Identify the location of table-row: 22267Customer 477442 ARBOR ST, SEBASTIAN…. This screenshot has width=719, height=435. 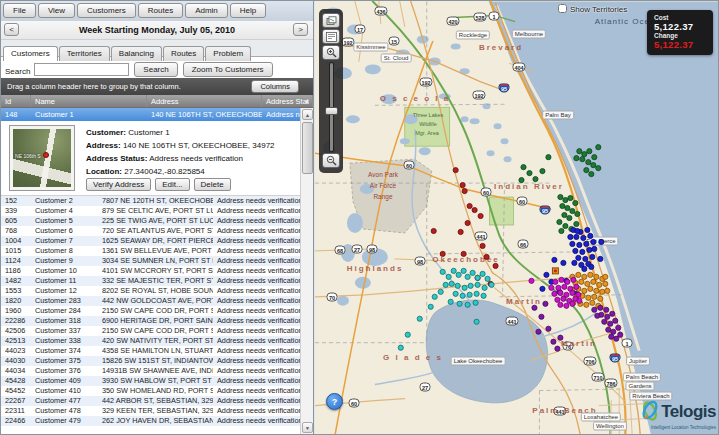
(150, 401).